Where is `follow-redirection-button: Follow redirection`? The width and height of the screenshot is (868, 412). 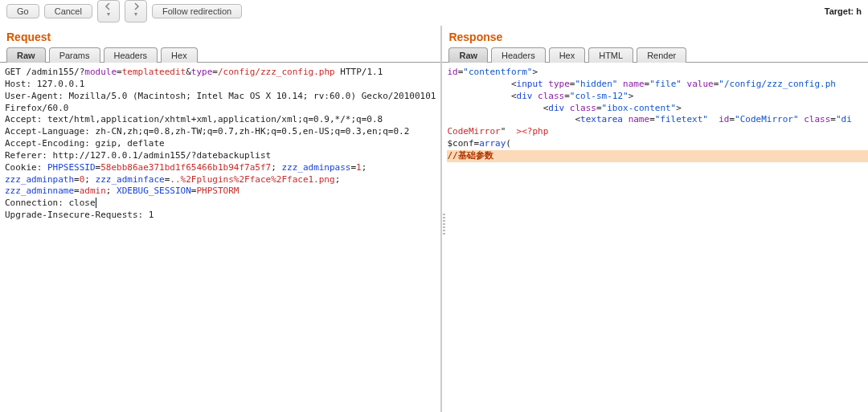 follow-redirection-button: Follow redirection is located at coordinates (197, 11).